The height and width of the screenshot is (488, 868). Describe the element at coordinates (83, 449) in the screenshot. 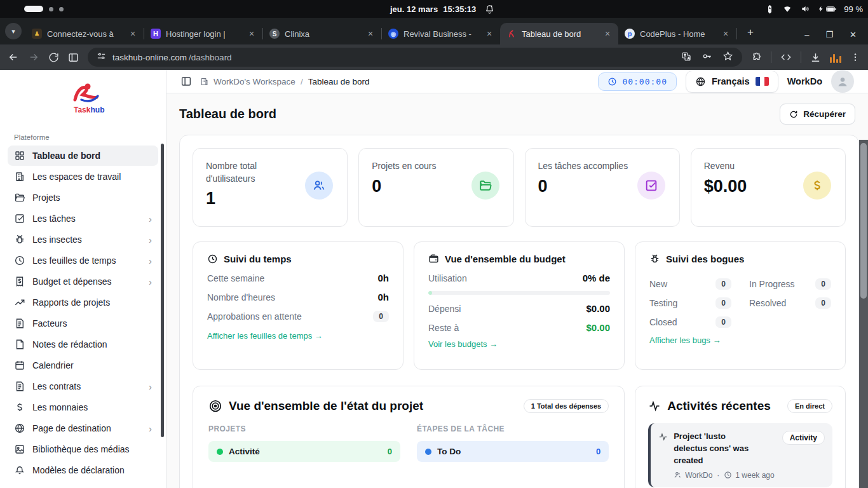

I see `sidebar-item-media-library: Bibliothèque des médias` at that location.